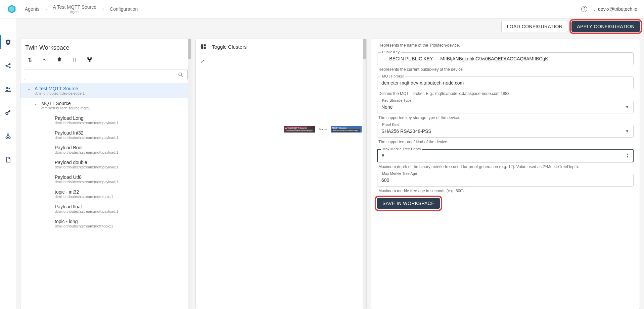 This screenshot has width=644, height=309. I want to click on tree-item: topic - longdtmi:io:tributech:stream:mqt…, so click(106, 223).